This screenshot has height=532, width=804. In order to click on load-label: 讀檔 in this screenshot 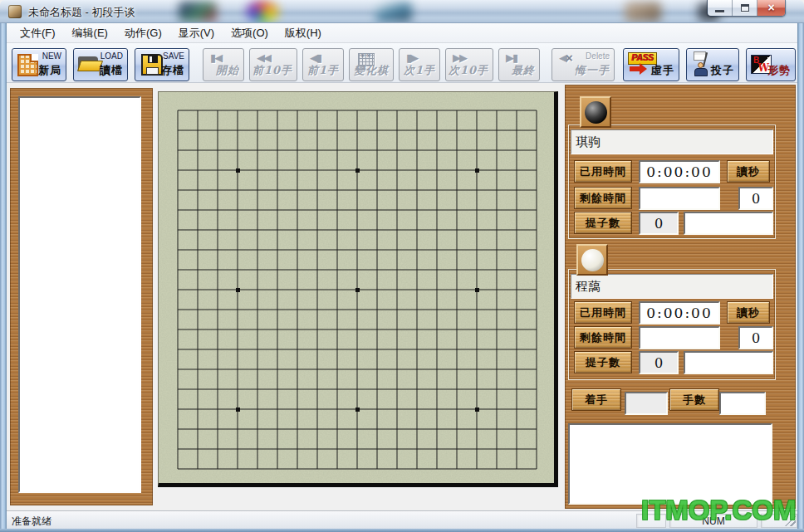, I will do `click(111, 71)`.